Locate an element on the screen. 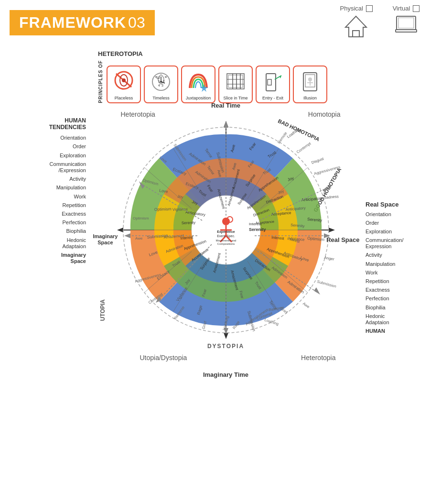  svg-text: Compositions is located at coordinates (226, 244).